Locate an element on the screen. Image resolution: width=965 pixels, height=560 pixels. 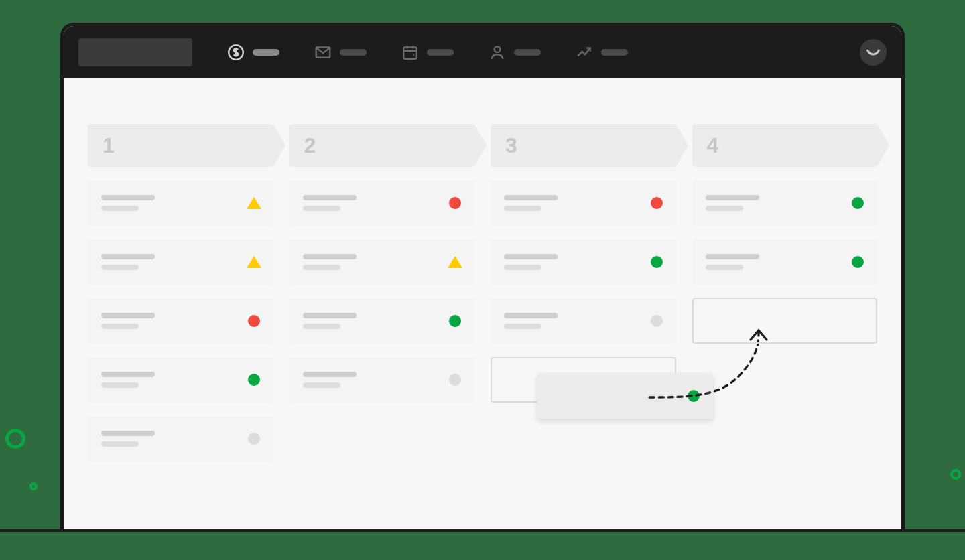
surface-baseline is located at coordinates (482, 531).